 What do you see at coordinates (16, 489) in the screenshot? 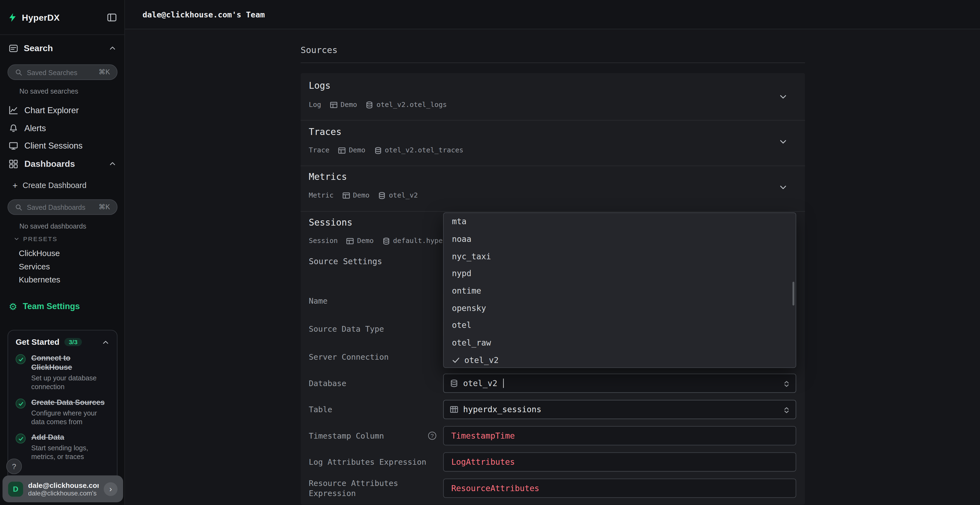
I see `avatar: D` at bounding box center [16, 489].